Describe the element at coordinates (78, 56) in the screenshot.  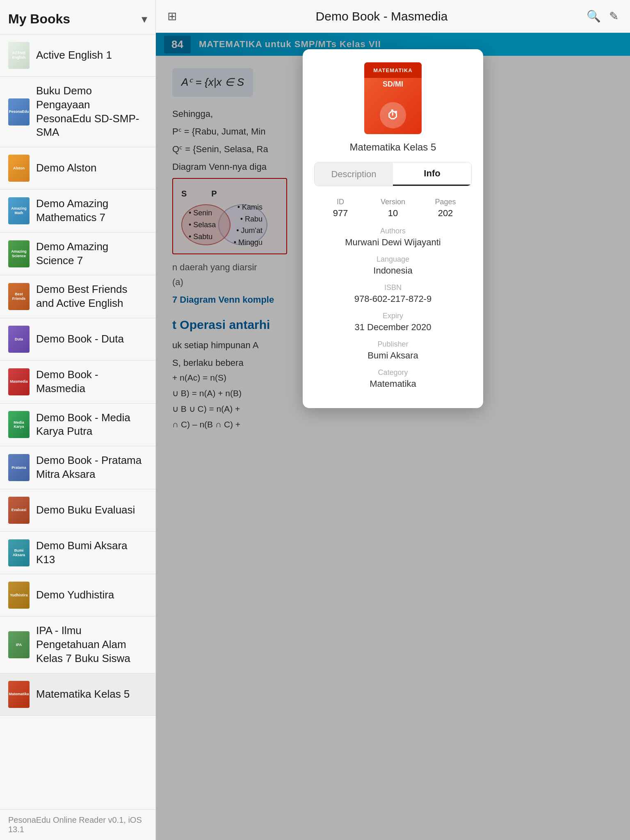
I see `sidebar-item-active-english: ACTIVE EnglishActive English 1` at that location.